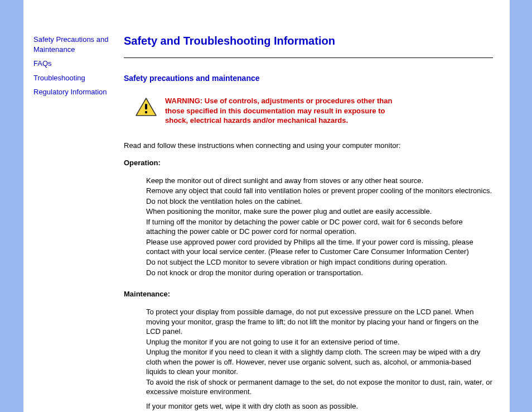 The image size is (532, 412). Describe the element at coordinates (12, 206) in the screenshot. I see `left-decorative-bar` at that location.